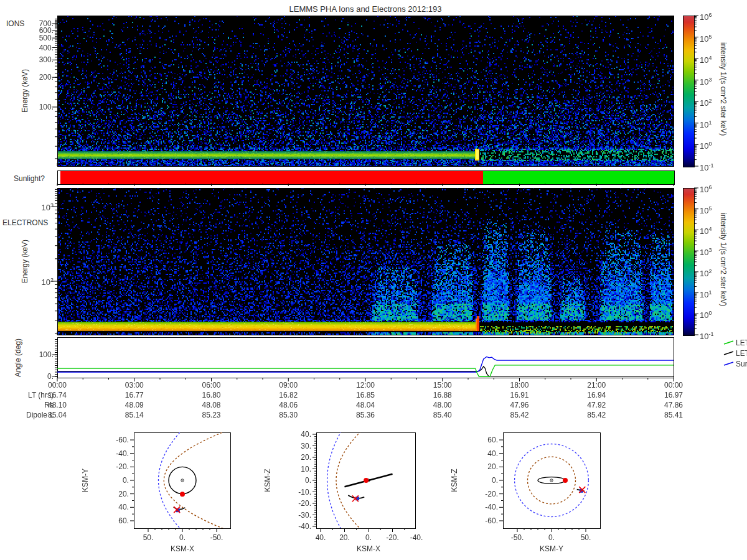  I want to click on time-tick-label: 18:00, so click(520, 385).